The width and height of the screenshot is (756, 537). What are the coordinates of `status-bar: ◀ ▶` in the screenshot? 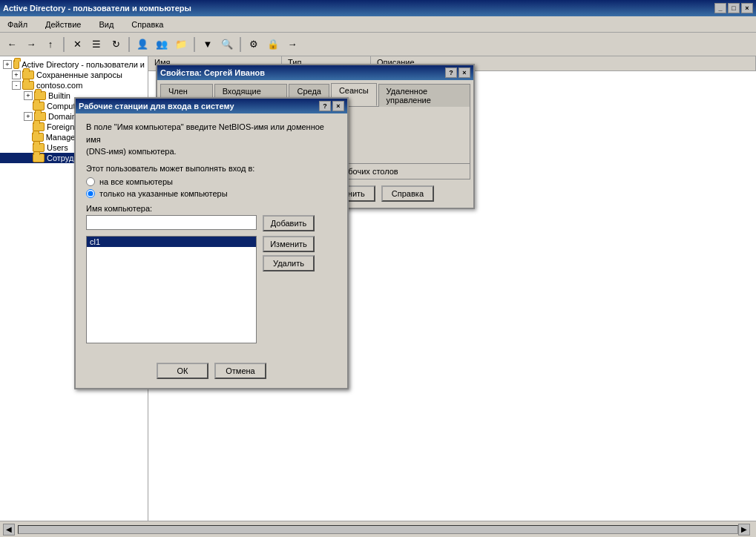 It's located at (378, 529).